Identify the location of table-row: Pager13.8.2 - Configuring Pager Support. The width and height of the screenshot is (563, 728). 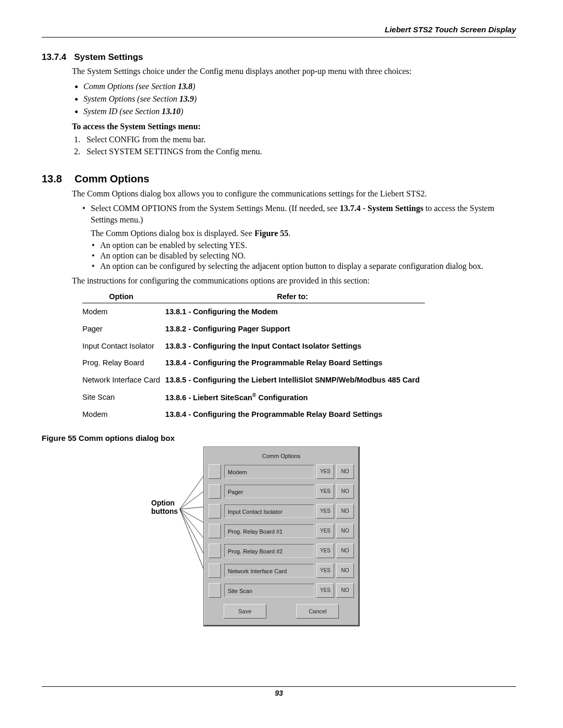
(253, 329).